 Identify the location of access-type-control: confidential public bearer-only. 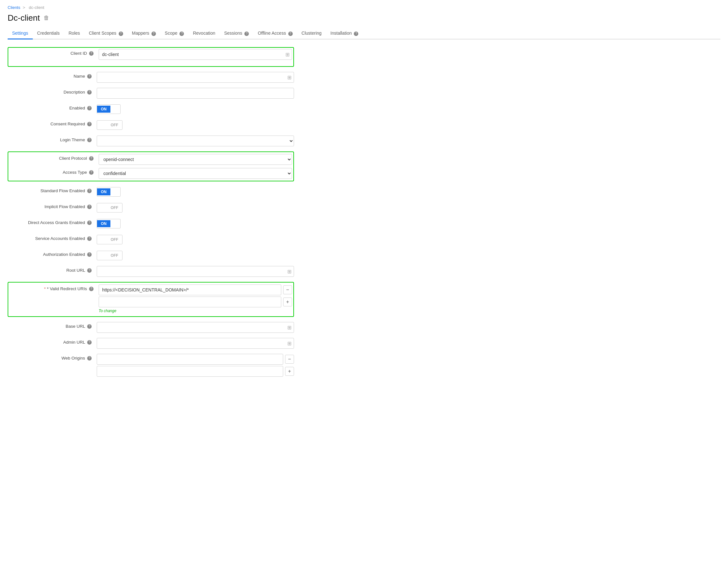
(195, 173).